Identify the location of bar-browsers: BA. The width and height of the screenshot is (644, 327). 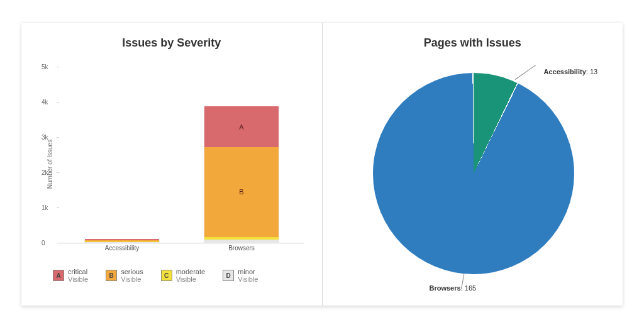
(242, 175).